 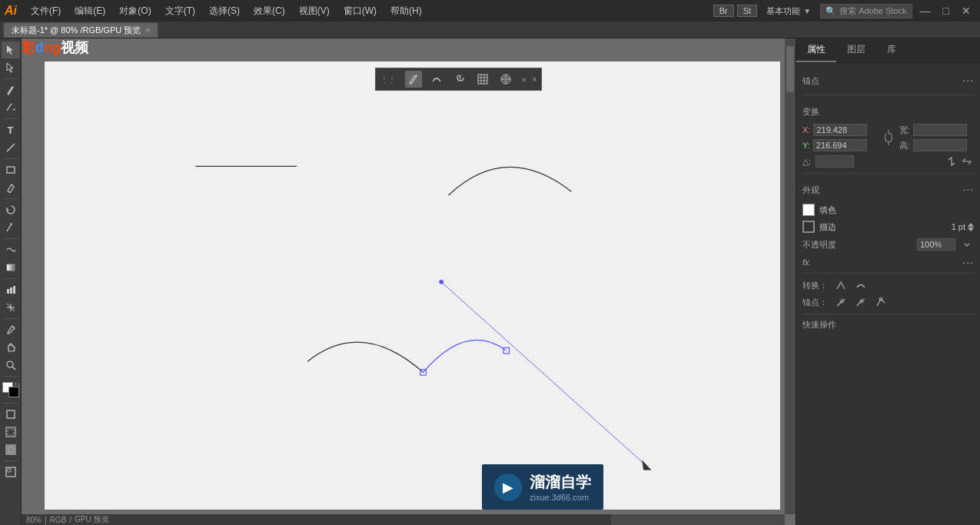 What do you see at coordinates (11, 50) in the screenshot?
I see `selection-tool` at bounding box center [11, 50].